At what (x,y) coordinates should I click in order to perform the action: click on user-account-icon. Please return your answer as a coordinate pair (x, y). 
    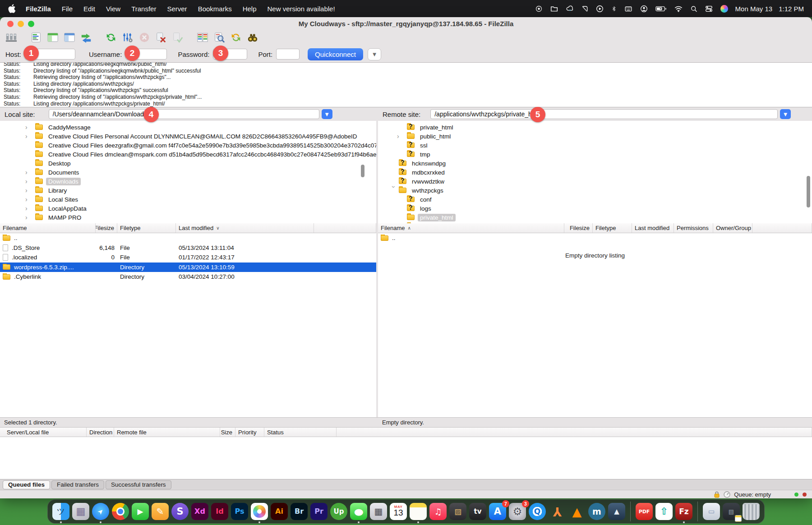
    Looking at the image, I should click on (644, 9).